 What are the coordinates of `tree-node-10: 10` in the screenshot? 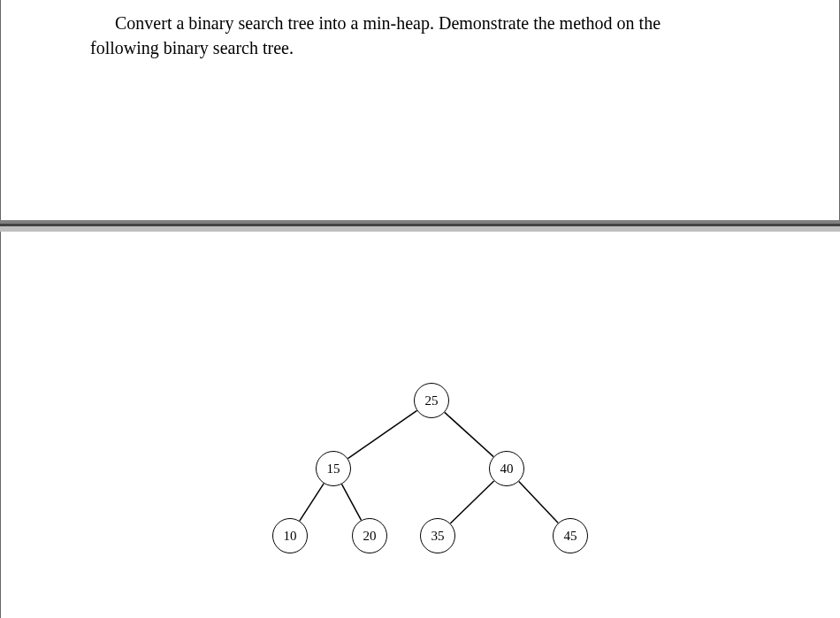 It's located at (290, 536).